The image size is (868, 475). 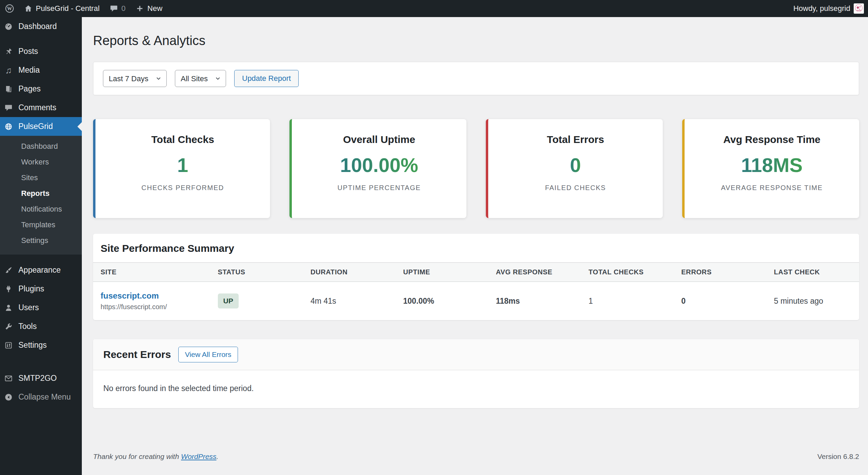 What do you see at coordinates (135, 78) in the screenshot?
I see `period-select-wrap: Last 7 Days` at bounding box center [135, 78].